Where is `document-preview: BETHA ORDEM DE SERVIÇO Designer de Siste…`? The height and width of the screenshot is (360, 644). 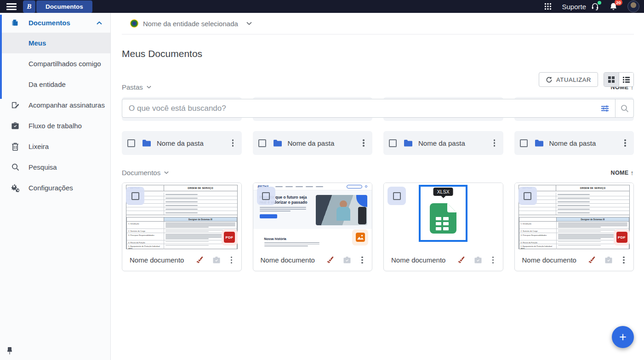 document-preview: BETHA ORDEM DE SERVIÇO Designer de Siste… is located at coordinates (575, 216).